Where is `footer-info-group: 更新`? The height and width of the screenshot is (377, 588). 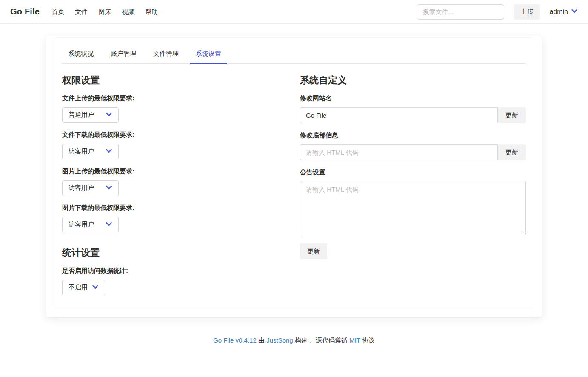 footer-info-group: 更新 is located at coordinates (413, 152).